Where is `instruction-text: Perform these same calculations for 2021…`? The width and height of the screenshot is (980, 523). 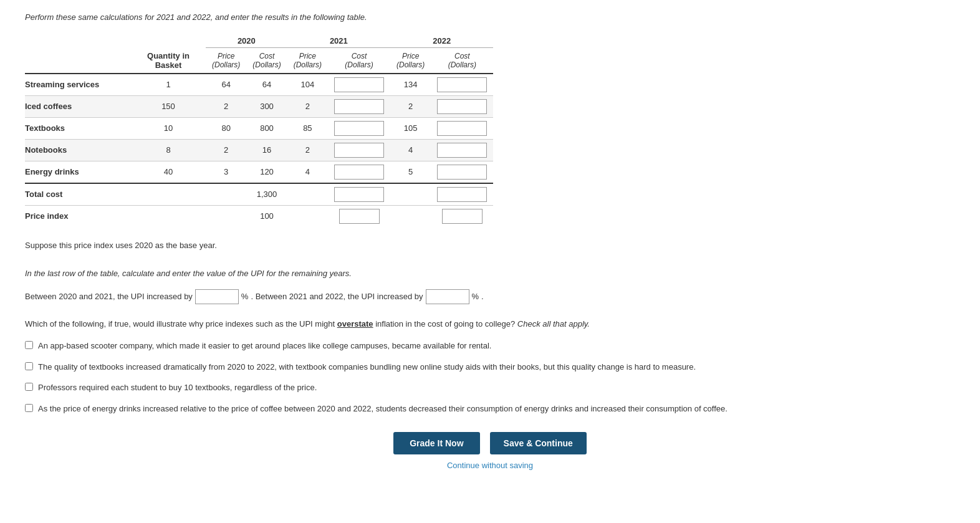 instruction-text: Perform these same calculations for 2021… is located at coordinates (490, 17).